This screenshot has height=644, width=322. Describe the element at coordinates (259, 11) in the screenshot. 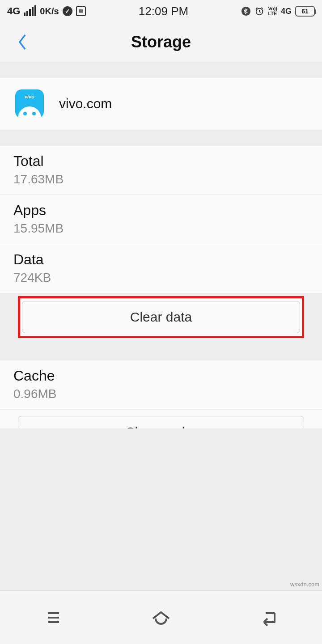

I see `alarm-icon` at that location.